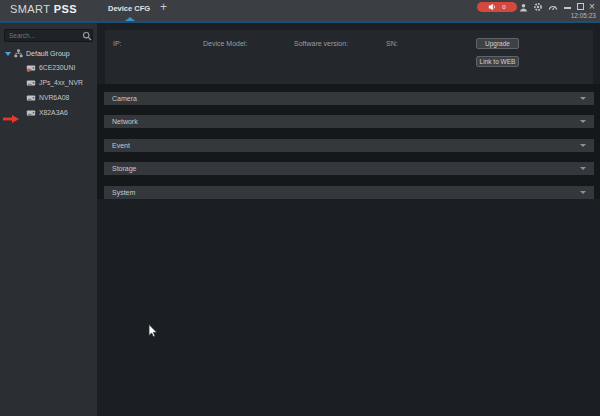 Image resolution: width=600 pixels, height=416 pixels. I want to click on device-name: 6CE230UNI, so click(57, 68).